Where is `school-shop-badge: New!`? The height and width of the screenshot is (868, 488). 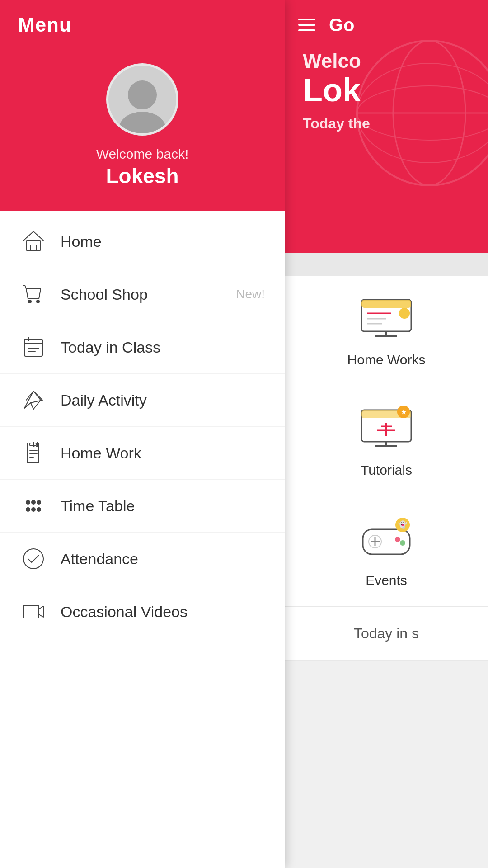 school-shop-badge: New! is located at coordinates (250, 294).